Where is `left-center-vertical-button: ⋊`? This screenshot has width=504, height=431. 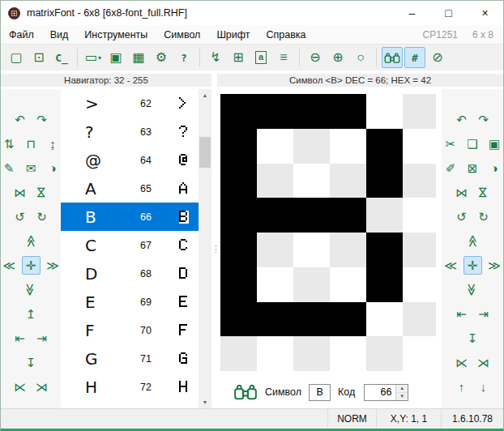
left-center-vertical-button: ⋊ is located at coordinates (42, 387).